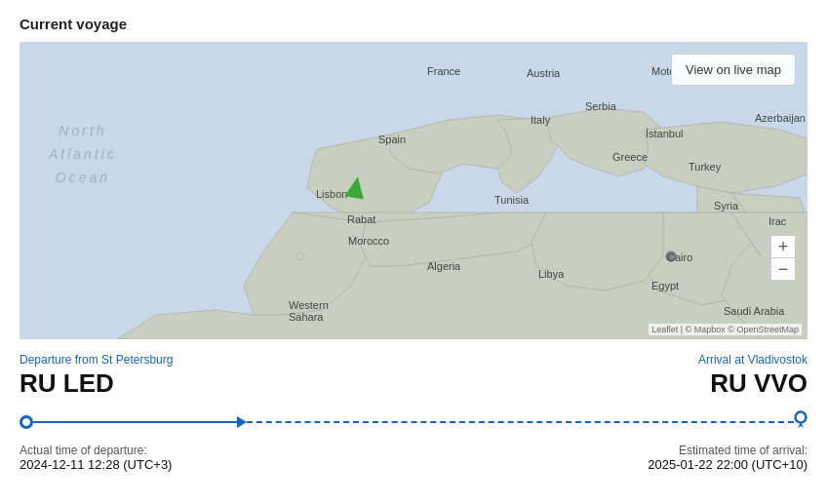  I want to click on section-title: Current voyage, so click(414, 23).